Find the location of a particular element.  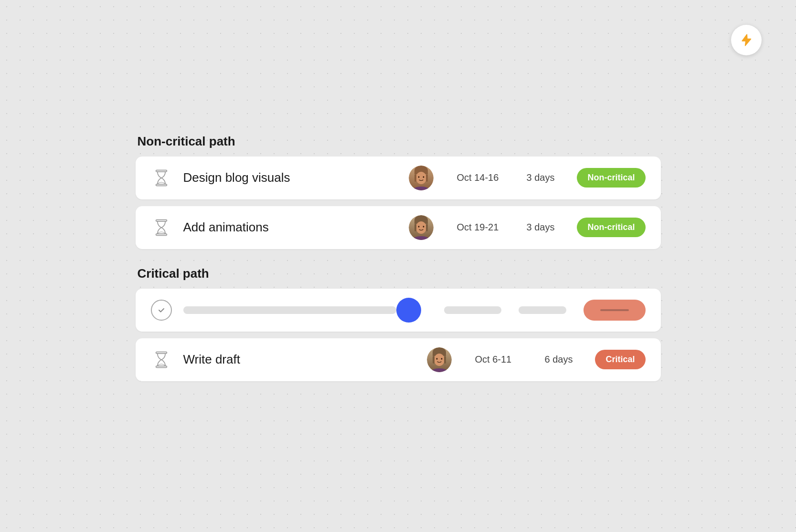

task-name: Write draft is located at coordinates (306, 360).